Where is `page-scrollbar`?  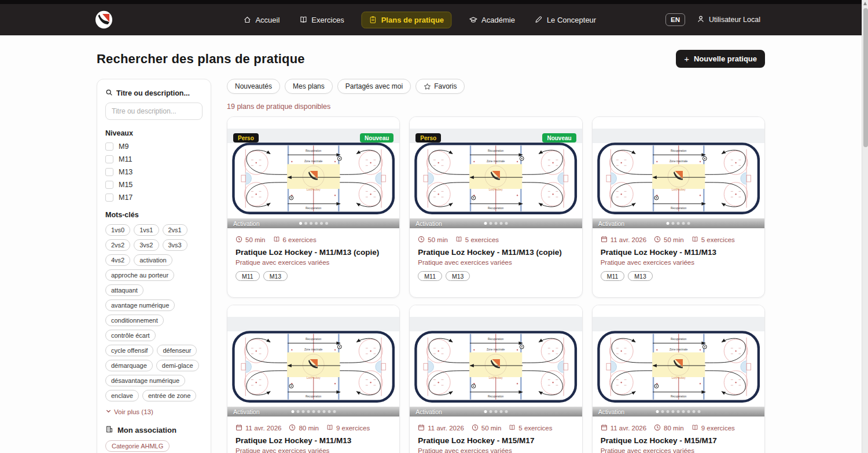 page-scrollbar is located at coordinates (865, 226).